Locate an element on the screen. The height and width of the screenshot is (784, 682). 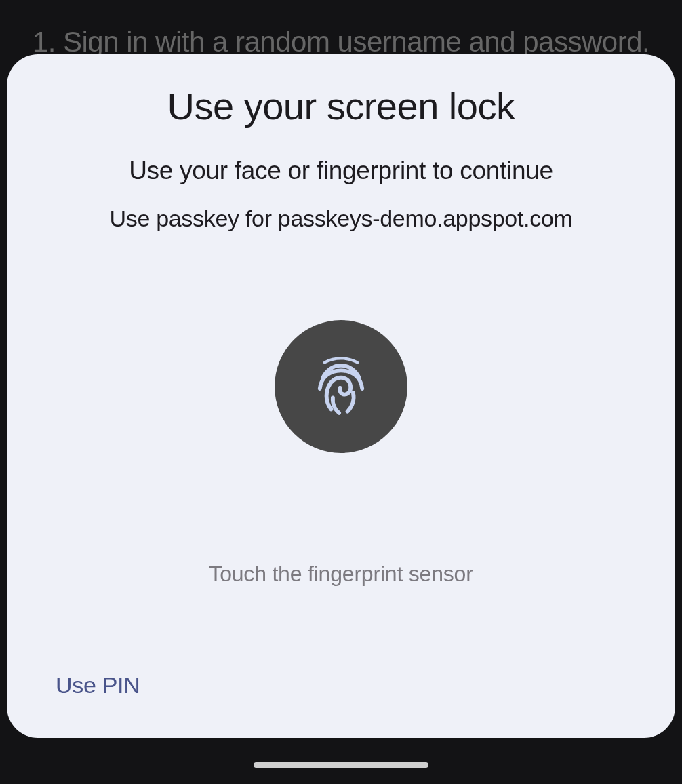
background-instruction-text: 1. Sign in with a random username and pa… is located at coordinates (341, 42).